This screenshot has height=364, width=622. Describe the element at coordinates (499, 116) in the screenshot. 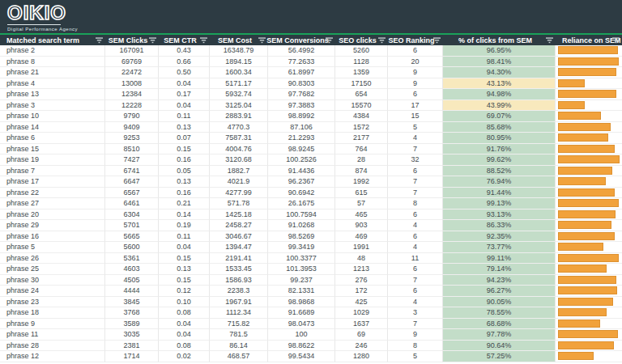

I see `cell-pct: 69.07%` at that location.